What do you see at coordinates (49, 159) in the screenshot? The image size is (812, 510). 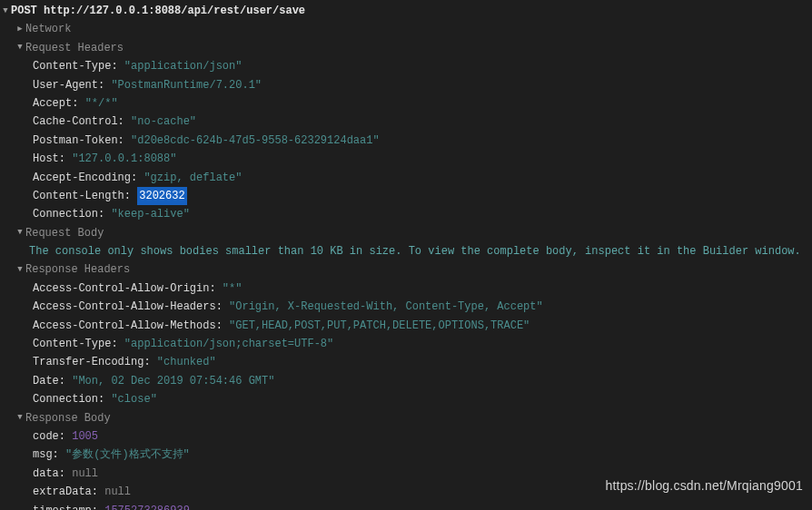 I see `header-key: Host:` at bounding box center [49, 159].